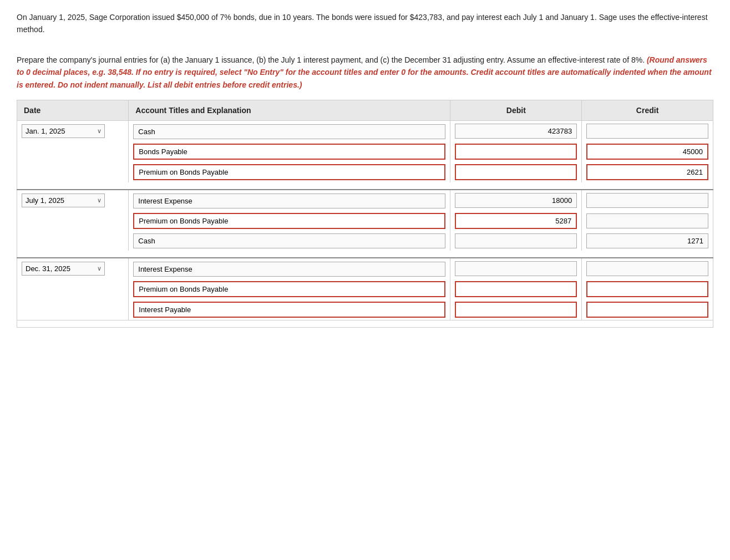  I want to click on table-header-row: Date Account Titles and Explanation Debi…, so click(365, 110).